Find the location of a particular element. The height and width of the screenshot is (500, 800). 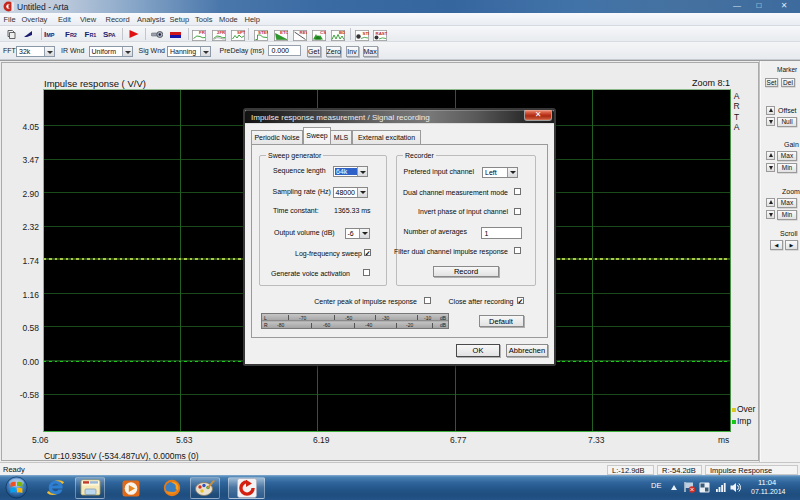

svg-text: FR is located at coordinates (202, 32).